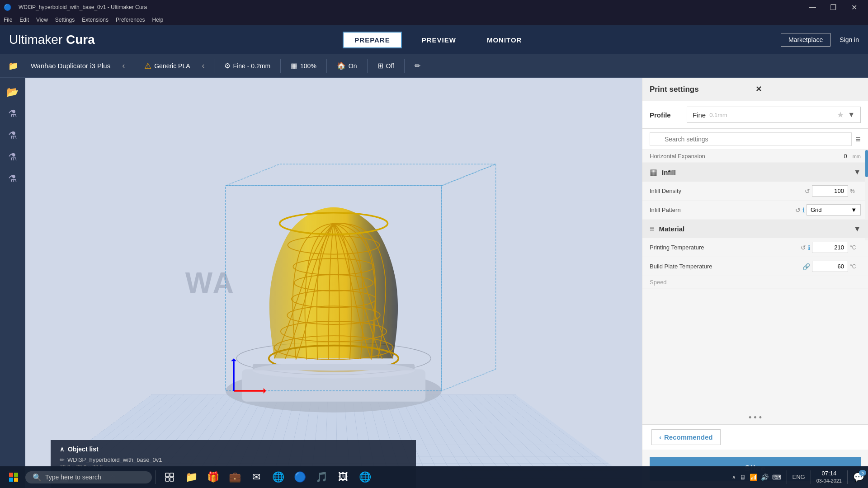 The height and width of the screenshot is (488, 868). What do you see at coordinates (434, 477) in the screenshot?
I see `taskbar: 🔍 Type here to search 📁 🎁 💼 ✉ 🌐 🔵 🎵 🖼 🌐 …` at bounding box center [434, 477].